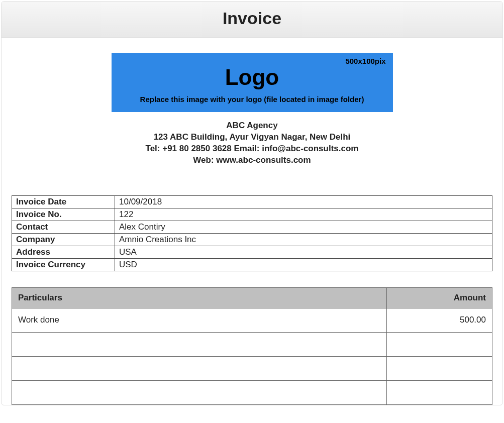 This screenshot has height=423, width=504. What do you see at coordinates (252, 99) in the screenshot?
I see `logo-replace-text: Replace this image with your logo (file …` at bounding box center [252, 99].